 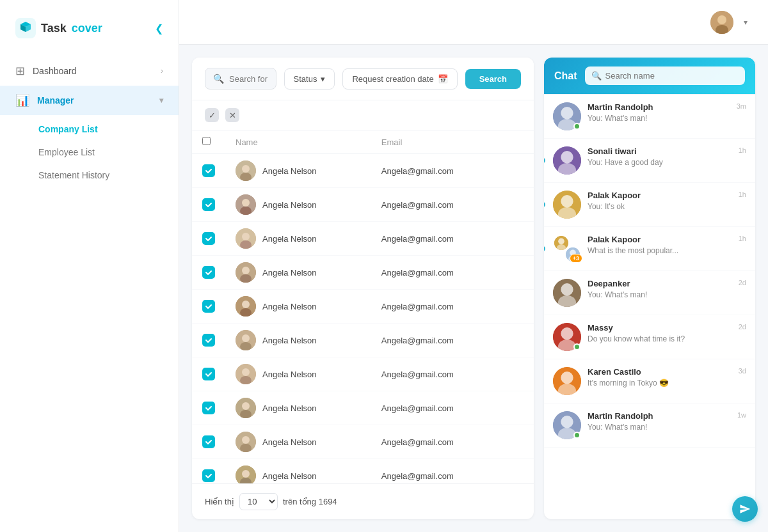 I want to click on chevron-right-icon: ›, so click(x=162, y=71).